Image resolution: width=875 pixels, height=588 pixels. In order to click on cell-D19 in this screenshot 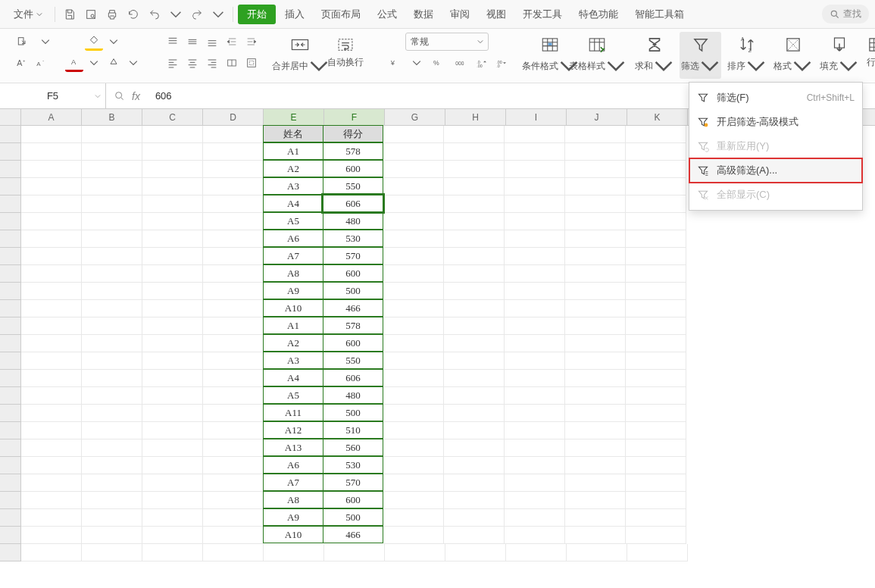, I will do `click(233, 449)`.